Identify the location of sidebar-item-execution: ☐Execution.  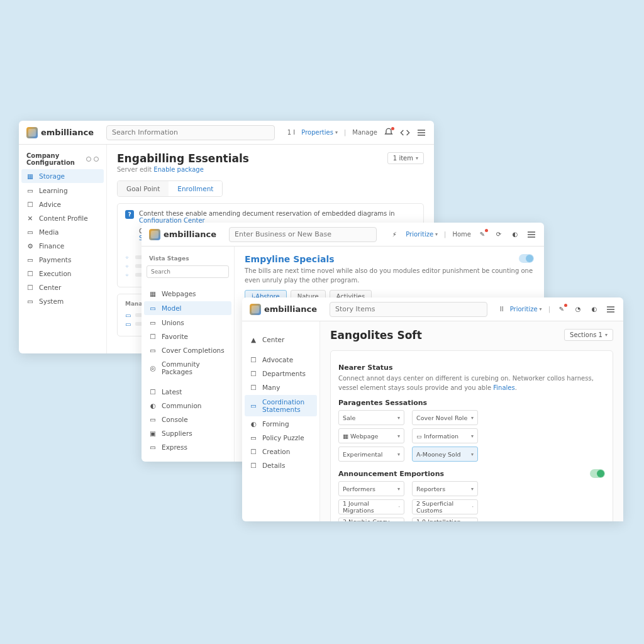
(63, 274).